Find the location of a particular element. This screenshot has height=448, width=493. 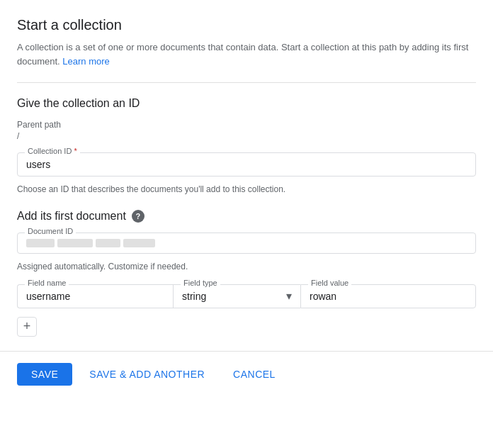

document-section-title: Add its first document is located at coordinates (72, 216).